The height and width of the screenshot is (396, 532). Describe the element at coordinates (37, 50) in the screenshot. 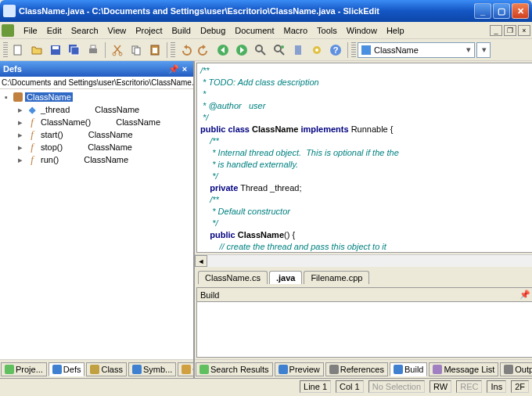

I see `open-file-button` at that location.